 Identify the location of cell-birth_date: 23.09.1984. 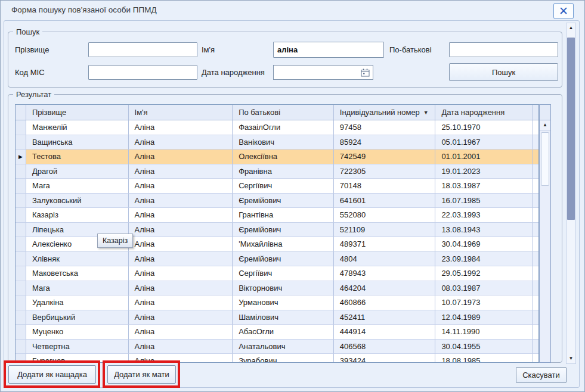
(484, 260).